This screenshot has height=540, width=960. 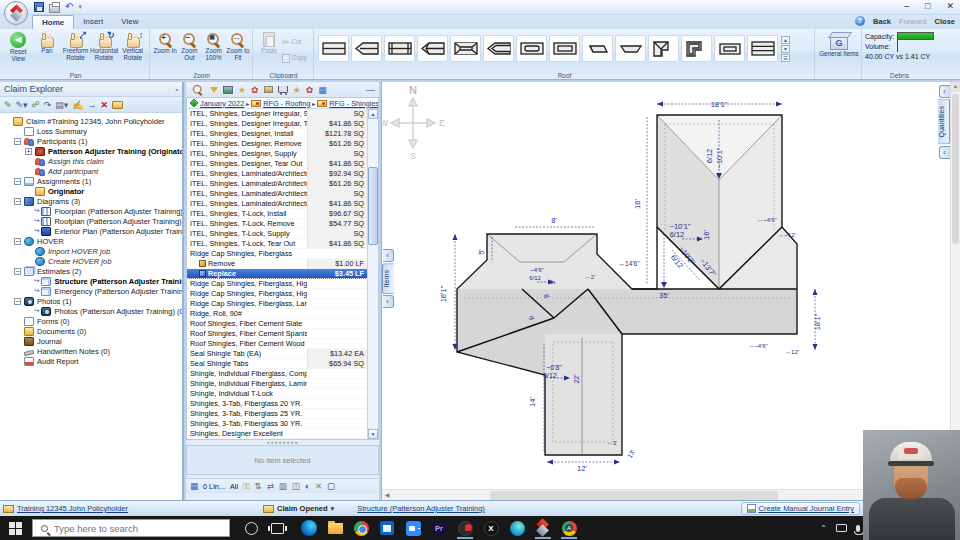 I want to click on price-list-row: Shingle, Individual T-Lock, so click(x=277, y=394).